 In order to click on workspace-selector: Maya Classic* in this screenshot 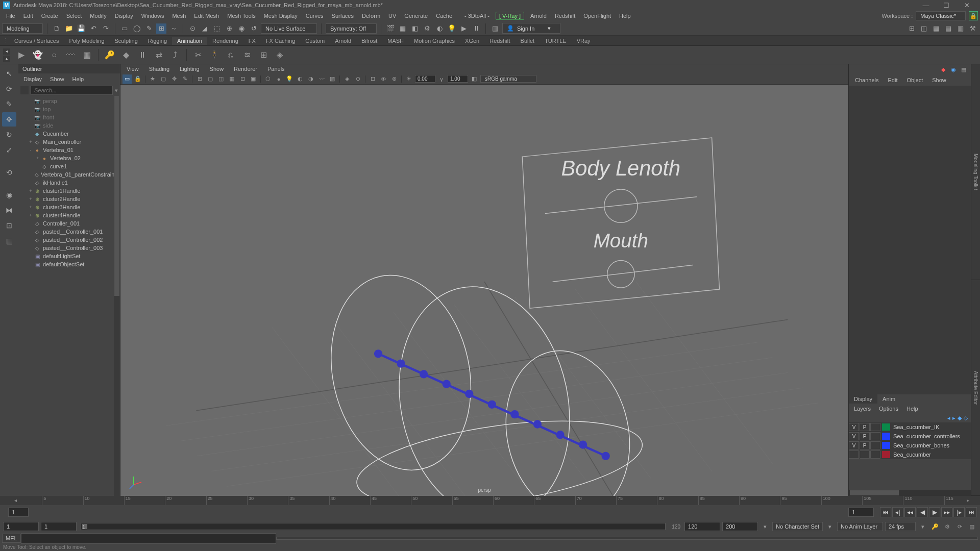, I will do `click(941, 16)`.